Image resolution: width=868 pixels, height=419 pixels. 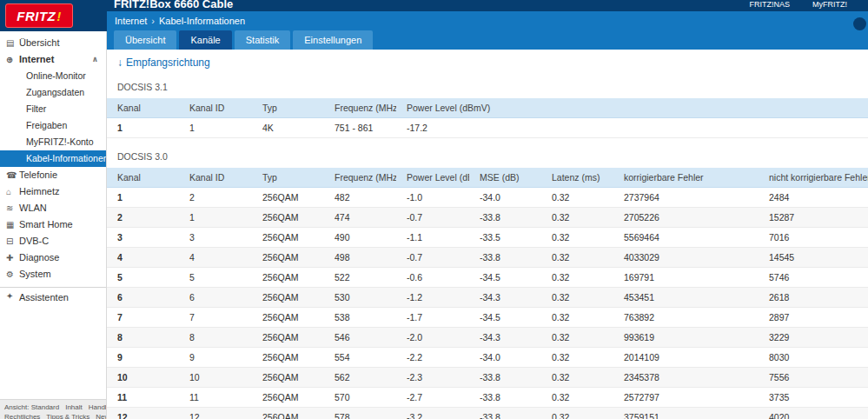 What do you see at coordinates (686, 414) in the screenshot?
I see `table-cell: 3759151` at bounding box center [686, 414].